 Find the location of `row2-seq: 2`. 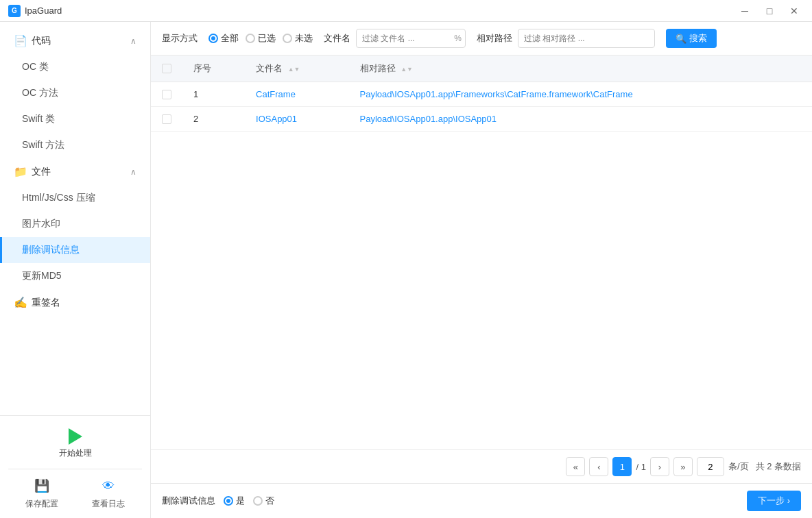

row2-seq: 2 is located at coordinates (214, 119).